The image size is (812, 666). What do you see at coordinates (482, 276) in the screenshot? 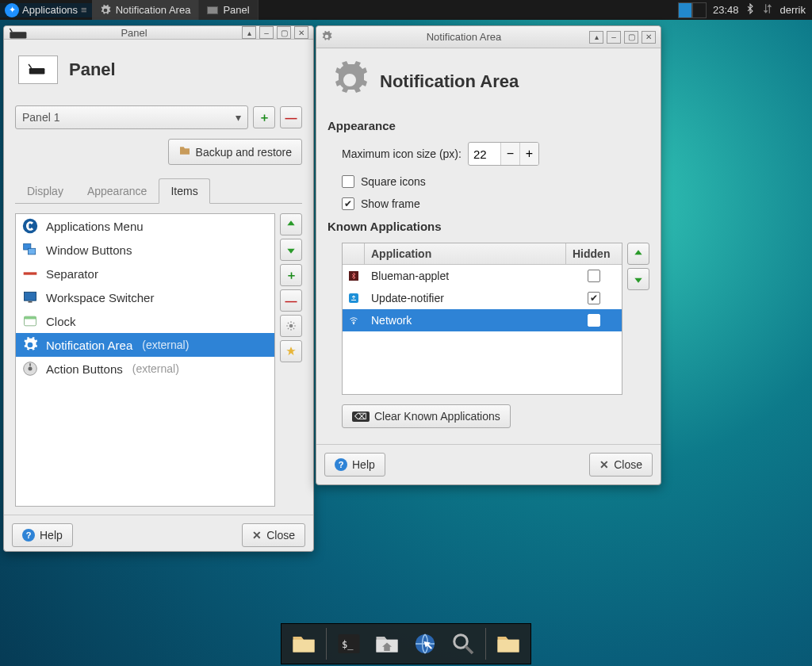
I see `known-app-row: Blueman-applet` at bounding box center [482, 276].